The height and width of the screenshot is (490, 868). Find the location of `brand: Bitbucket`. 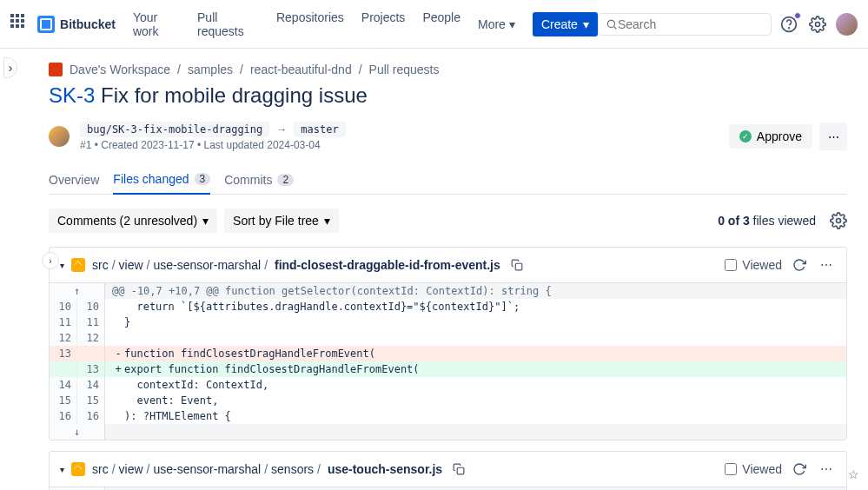

brand: Bitbucket is located at coordinates (76, 24).